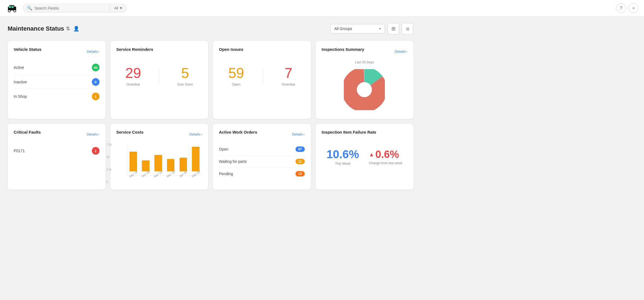  I want to click on pie-container, so click(365, 90).